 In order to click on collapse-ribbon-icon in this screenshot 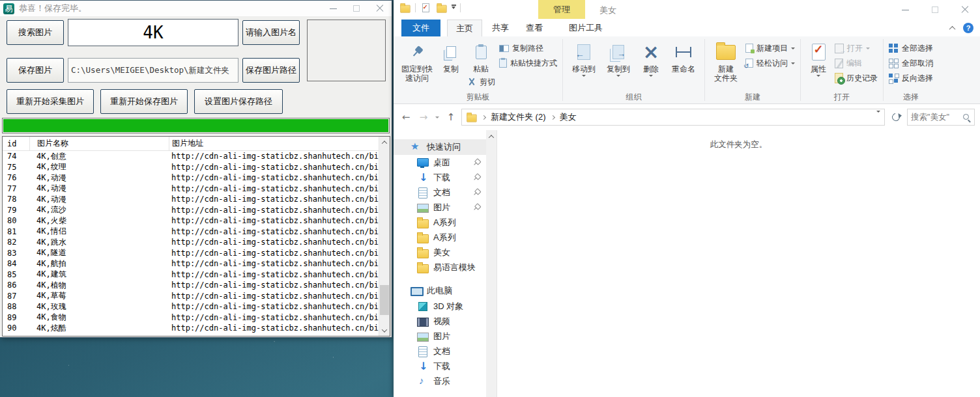, I will do `click(953, 29)`.